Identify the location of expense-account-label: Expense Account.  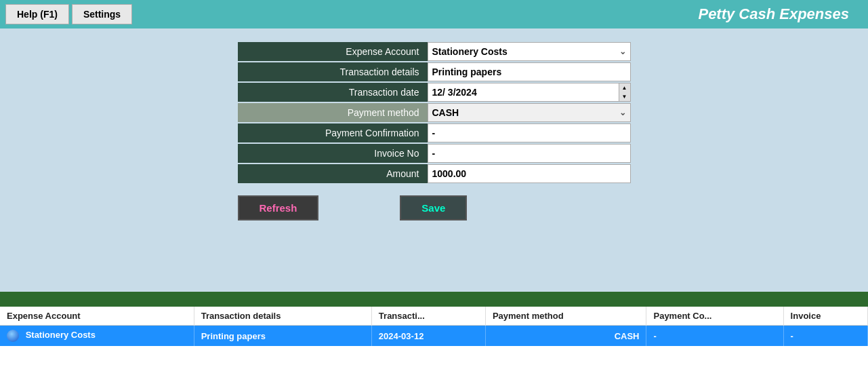
(333, 52).